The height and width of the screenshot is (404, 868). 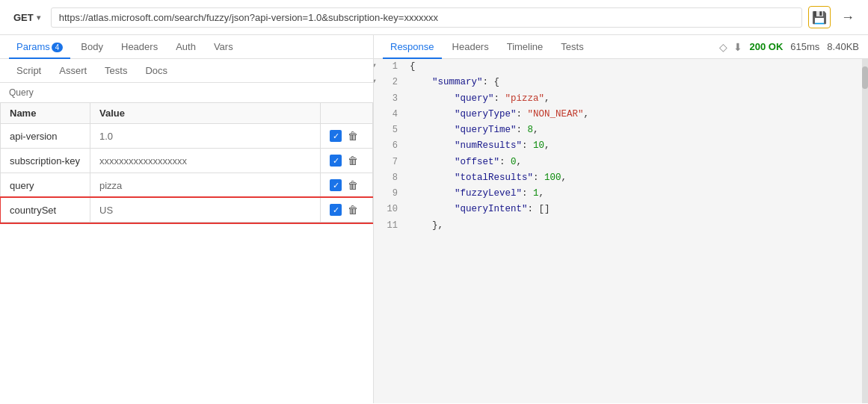 I want to click on tab-response: Response, so click(x=413, y=46).